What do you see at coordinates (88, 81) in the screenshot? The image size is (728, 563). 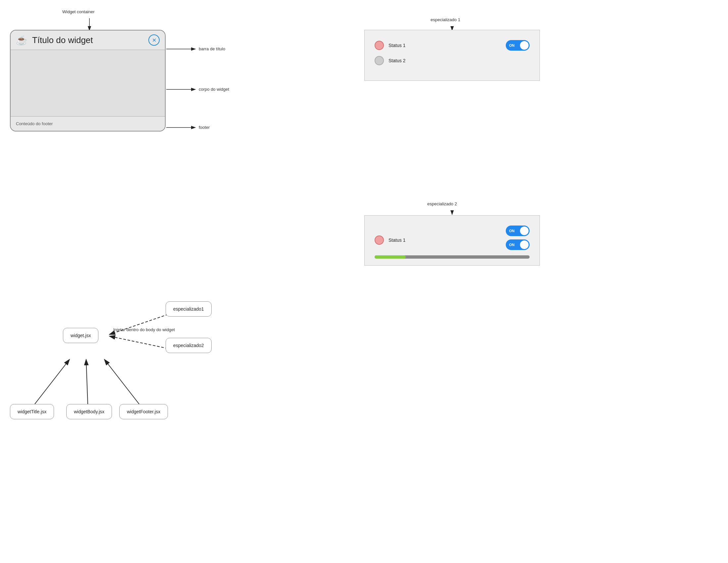 I see `widget-container: ☕ Título do widget ✕ Conteúdo do footer` at bounding box center [88, 81].